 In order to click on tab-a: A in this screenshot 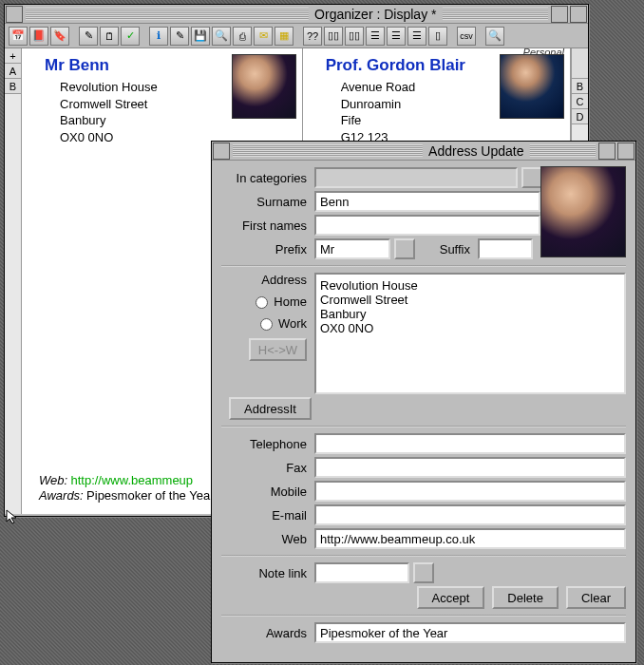, I will do `click(13, 71)`.